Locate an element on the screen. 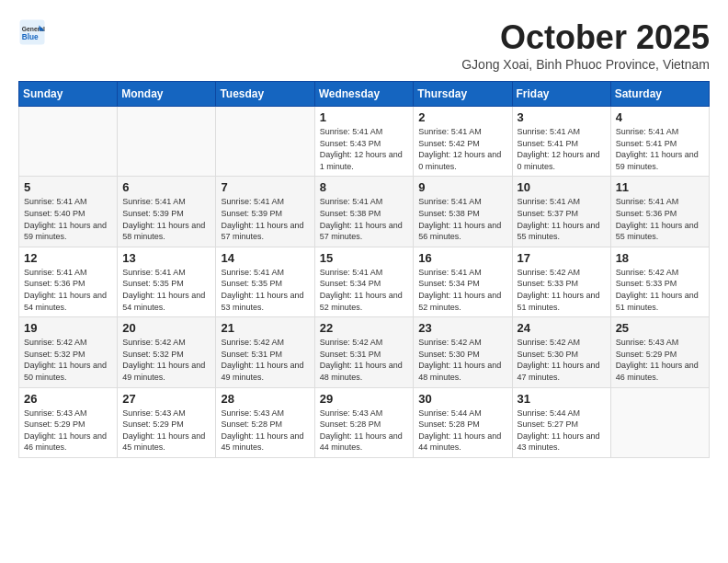 The image size is (728, 563). calendar-cell: 12Sunrise: 5:41 AM Sunset: 5:36 PM Dayli… is located at coordinates (68, 282).